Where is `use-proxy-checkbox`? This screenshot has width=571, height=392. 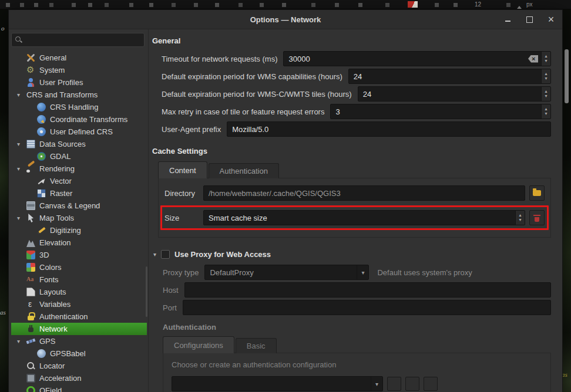 use-proxy-checkbox is located at coordinates (166, 255).